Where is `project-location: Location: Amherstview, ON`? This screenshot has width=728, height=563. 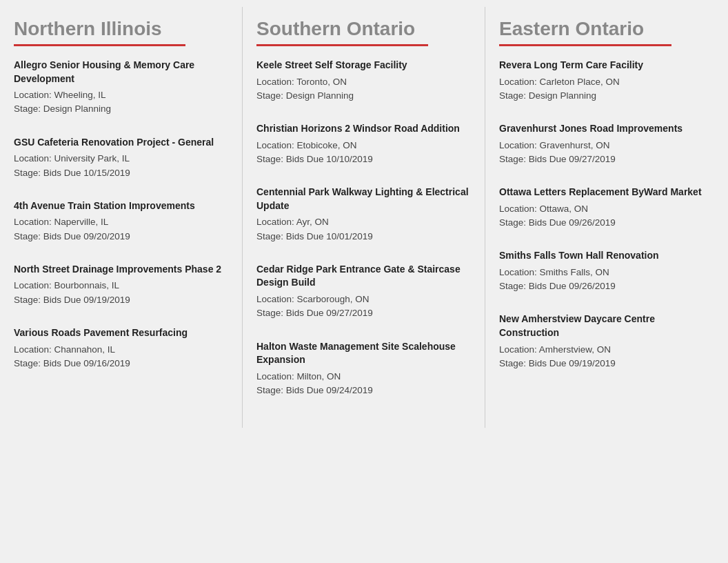 project-location: Location: Amherstview, ON is located at coordinates (607, 350).